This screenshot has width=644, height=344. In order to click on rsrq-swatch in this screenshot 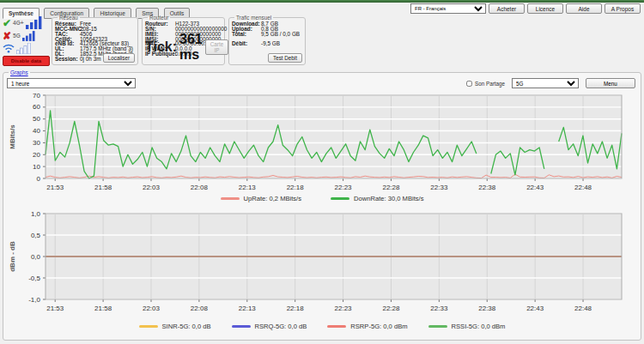, I will do `click(241, 326)`.